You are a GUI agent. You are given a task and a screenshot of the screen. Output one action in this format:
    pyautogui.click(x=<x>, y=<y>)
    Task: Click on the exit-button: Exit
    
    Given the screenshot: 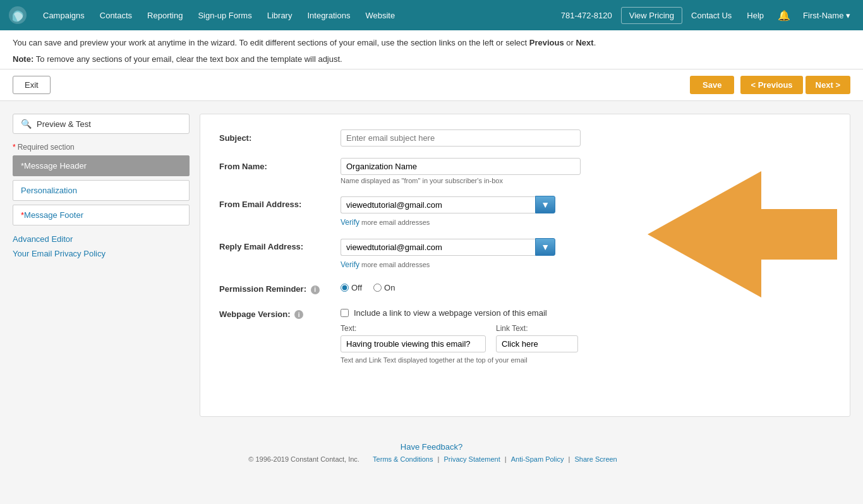 What is the action you would take?
    pyautogui.click(x=32, y=85)
    